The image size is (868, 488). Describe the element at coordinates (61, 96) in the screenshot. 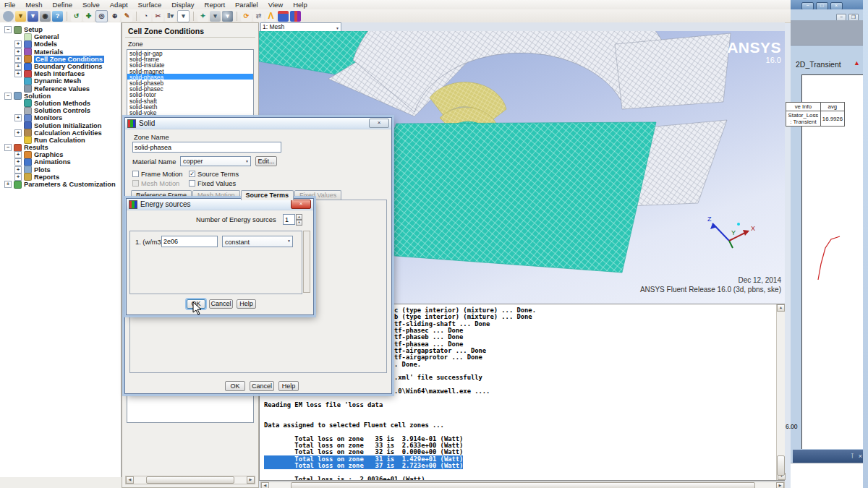

I see `tree-item-solution: Solution` at that location.